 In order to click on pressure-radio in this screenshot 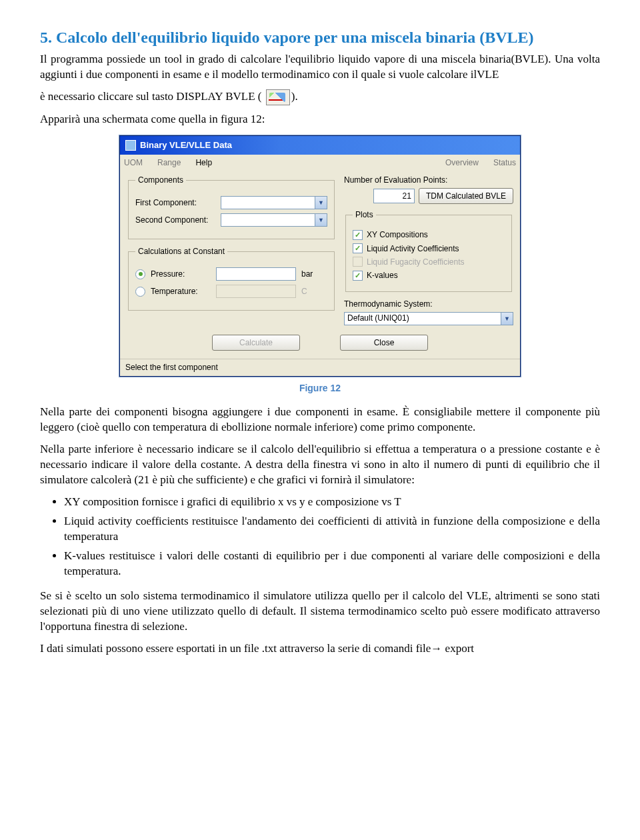, I will do `click(140, 275)`.